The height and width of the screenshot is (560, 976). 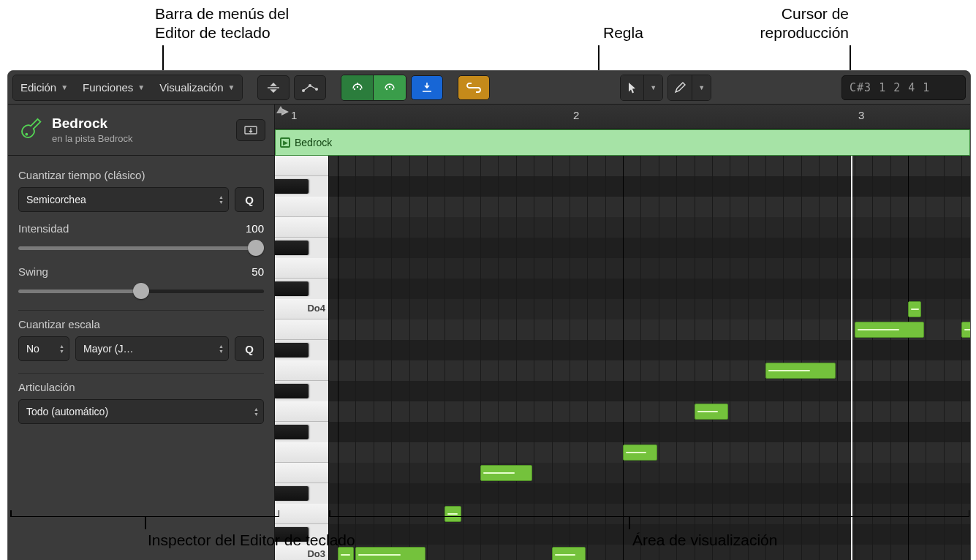 What do you see at coordinates (114, 88) in the screenshot?
I see `functions-menu: Funciones▼` at bounding box center [114, 88].